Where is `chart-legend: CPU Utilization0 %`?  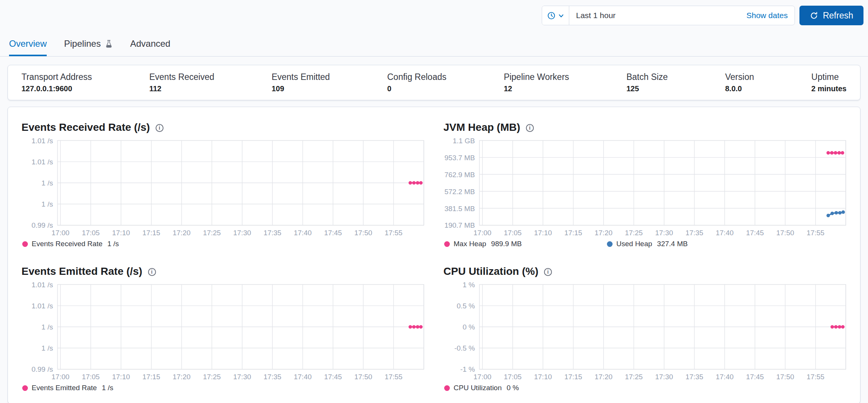 chart-legend: CPU Utilization0 % is located at coordinates (645, 388).